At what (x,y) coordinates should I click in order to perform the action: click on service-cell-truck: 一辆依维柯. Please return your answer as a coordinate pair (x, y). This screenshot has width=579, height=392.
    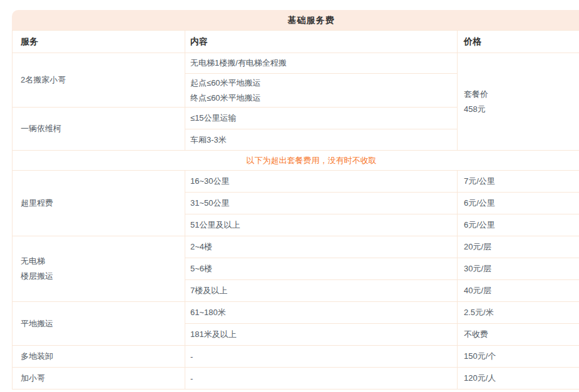
    Looking at the image, I should click on (99, 129).